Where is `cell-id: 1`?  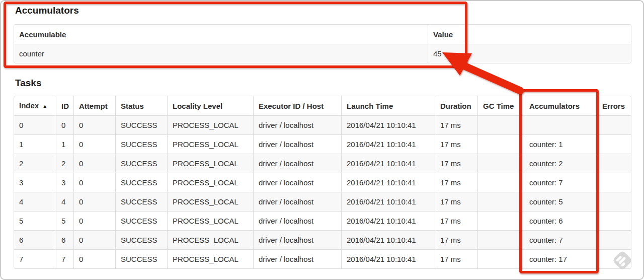
cell-id: 1 is located at coordinates (64, 144).